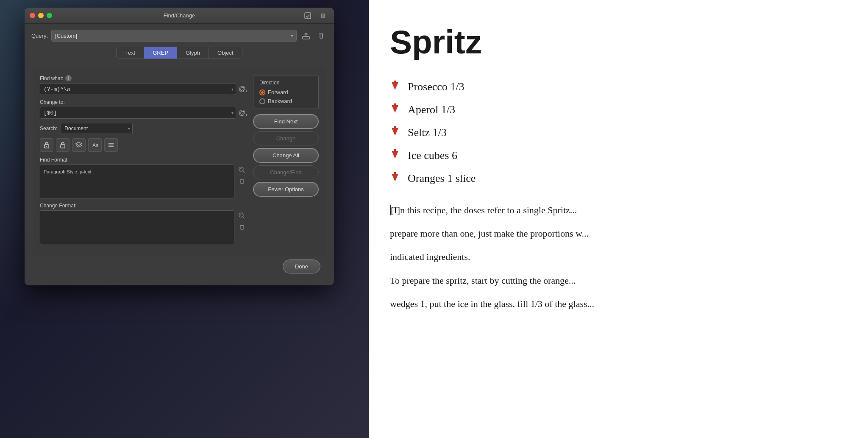  I want to click on tab-text: Text, so click(131, 53).